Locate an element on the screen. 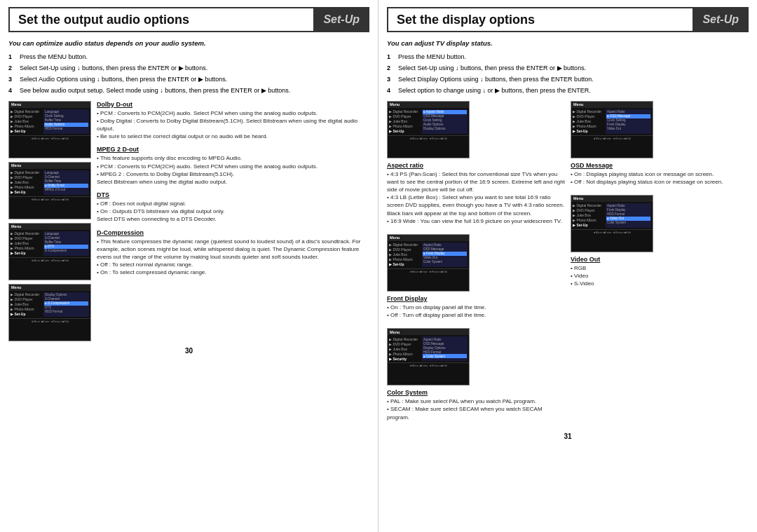 The width and height of the screenshot is (757, 532). mm2-sub-5: MPEG 2 D-out is located at coordinates (66, 190).